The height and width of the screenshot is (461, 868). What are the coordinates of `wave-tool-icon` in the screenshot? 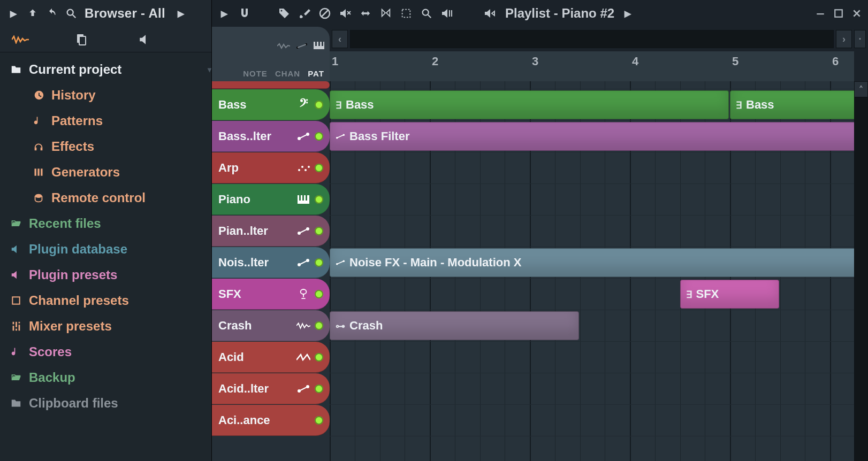 It's located at (19, 40).